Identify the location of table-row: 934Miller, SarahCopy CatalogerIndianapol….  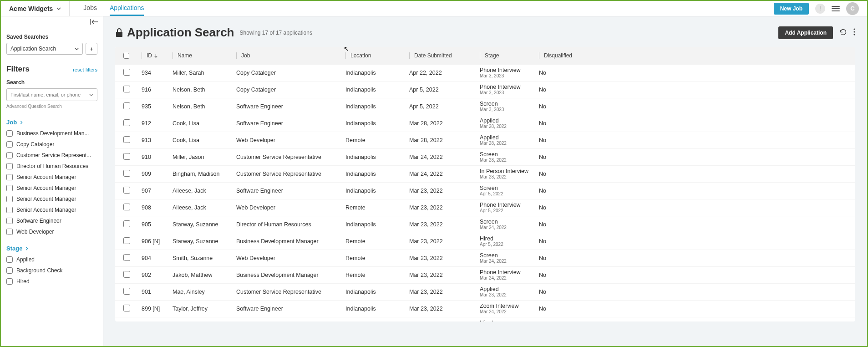
(485, 73).